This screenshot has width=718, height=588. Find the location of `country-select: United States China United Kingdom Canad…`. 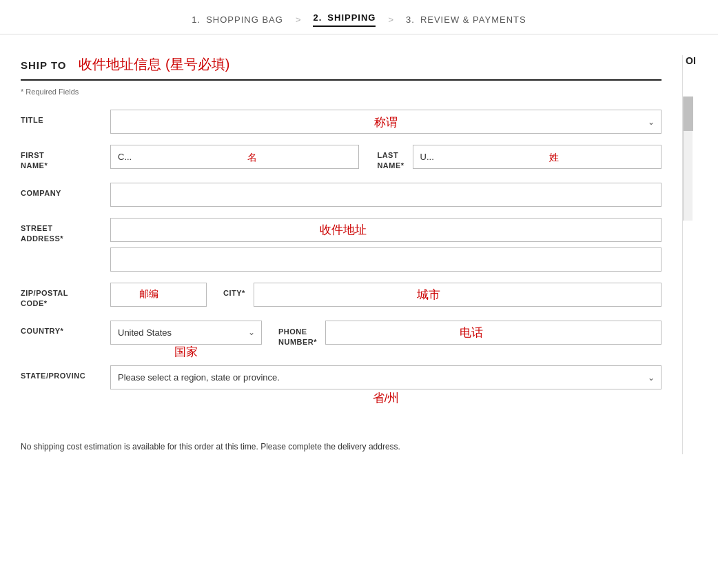

country-select: United States China United Kingdom Canad… is located at coordinates (186, 332).